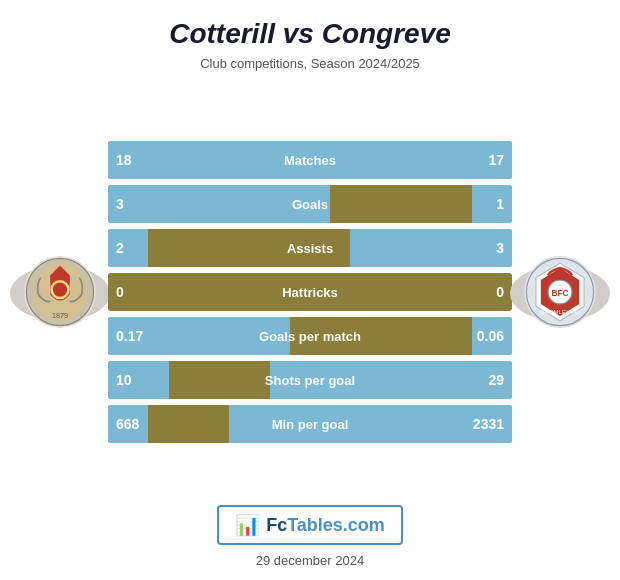 This screenshot has width=620, height=580. What do you see at coordinates (310, 204) in the screenshot?
I see `stat-label-1: Goals` at bounding box center [310, 204].